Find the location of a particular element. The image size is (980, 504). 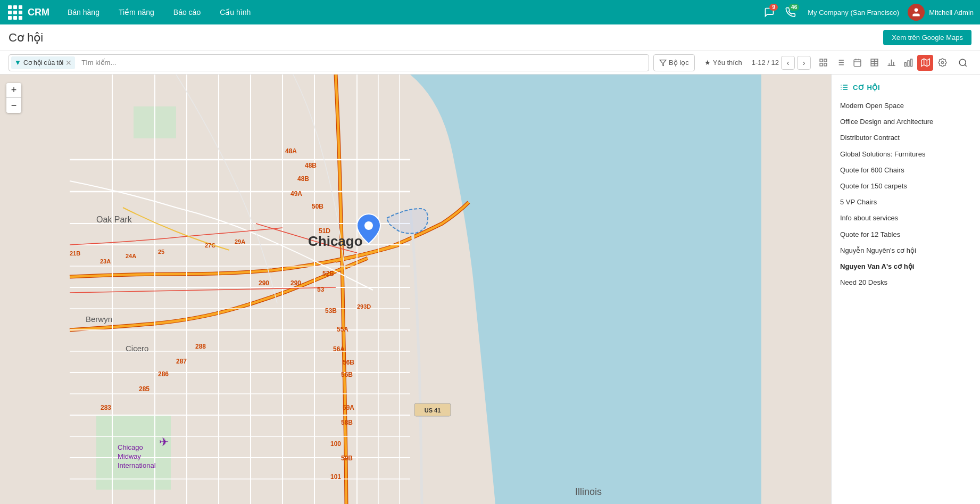

svg-text: 25 is located at coordinates (161, 252).